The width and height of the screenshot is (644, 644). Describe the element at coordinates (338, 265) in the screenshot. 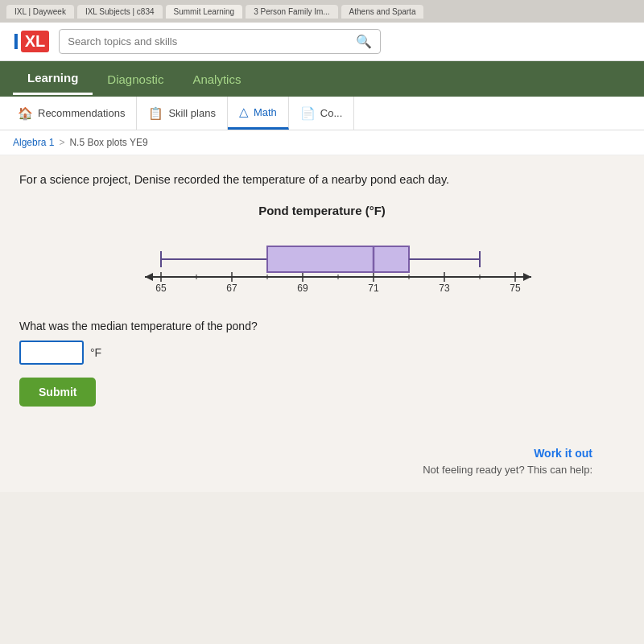

I see `box-plot-svg: 65 67 69 71 73 75` at that location.